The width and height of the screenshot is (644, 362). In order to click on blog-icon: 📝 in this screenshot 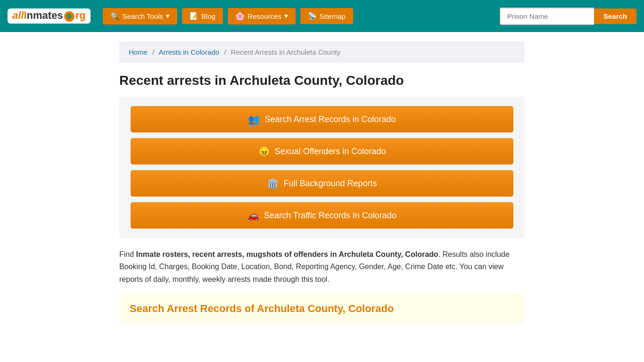, I will do `click(194, 16)`.